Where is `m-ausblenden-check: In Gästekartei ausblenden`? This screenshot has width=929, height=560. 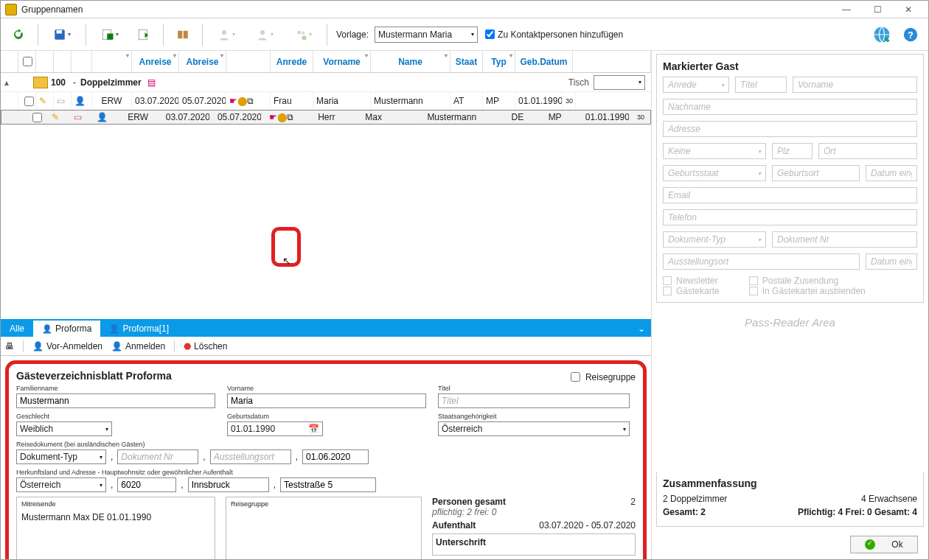
m-ausblenden-check: In Gästekartei ausblenden is located at coordinates (807, 291).